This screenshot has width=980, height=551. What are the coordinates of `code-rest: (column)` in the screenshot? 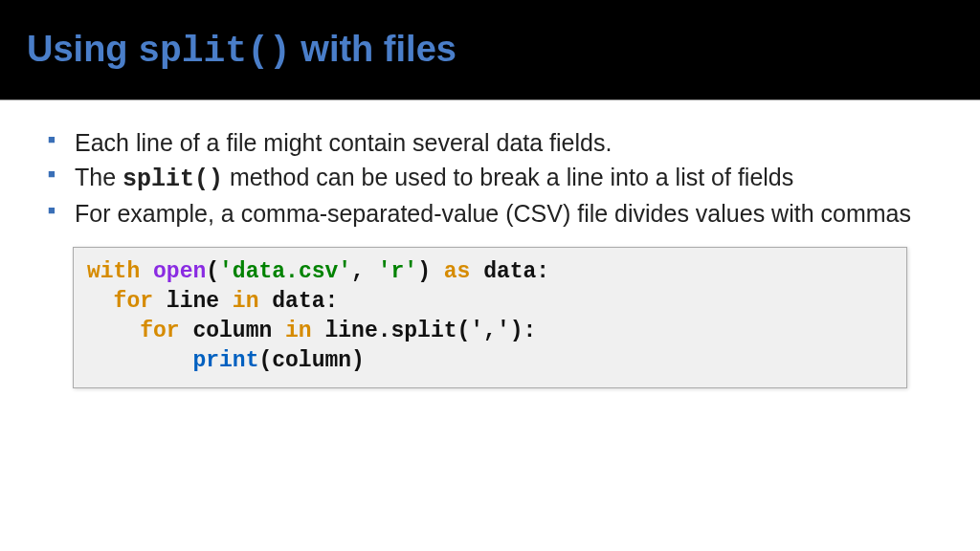 It's located at (311, 361).